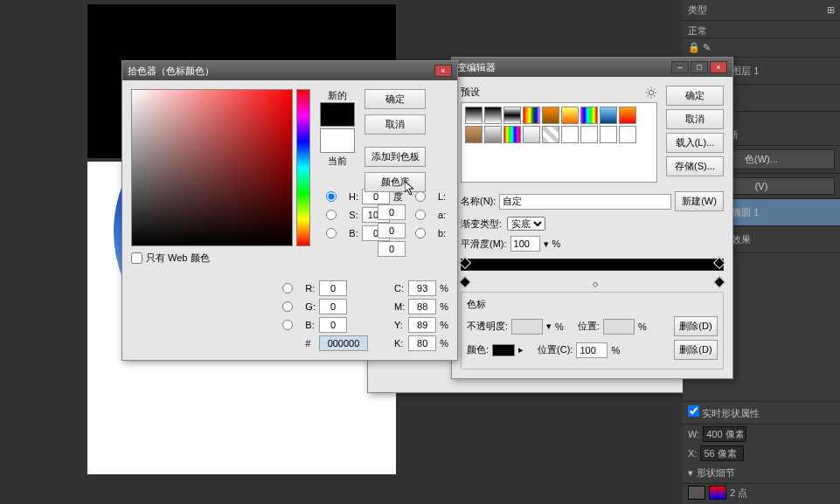 This screenshot has width=840, height=504. I want to click on type-panel-label: 类型, so click(698, 10).